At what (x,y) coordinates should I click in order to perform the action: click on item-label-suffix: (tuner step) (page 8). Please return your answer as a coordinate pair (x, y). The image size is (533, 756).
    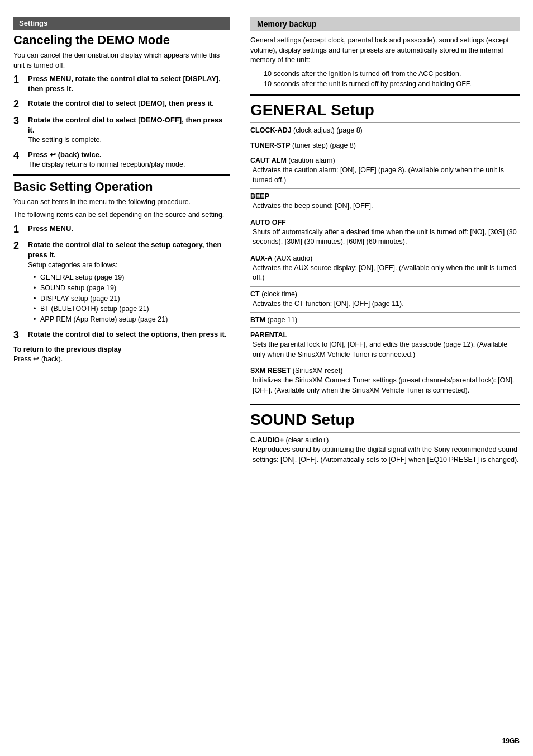
    Looking at the image, I should click on (323, 145).